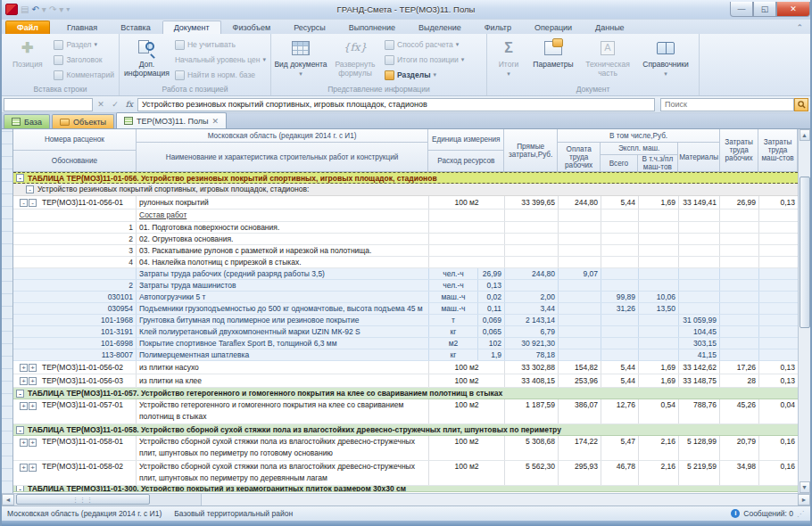 This screenshot has height=526, width=812. I want to click on work-item-row: 303. Раскатывание рулонов с разметкой и …, so click(405, 251).